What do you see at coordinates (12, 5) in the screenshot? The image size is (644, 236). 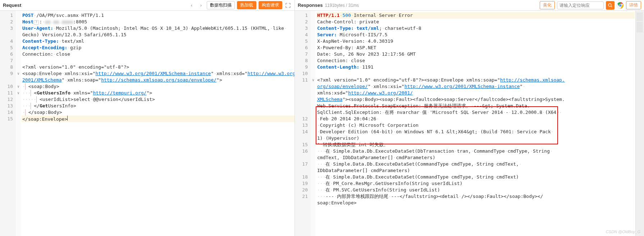 I see `request-title: Request` at bounding box center [12, 5].